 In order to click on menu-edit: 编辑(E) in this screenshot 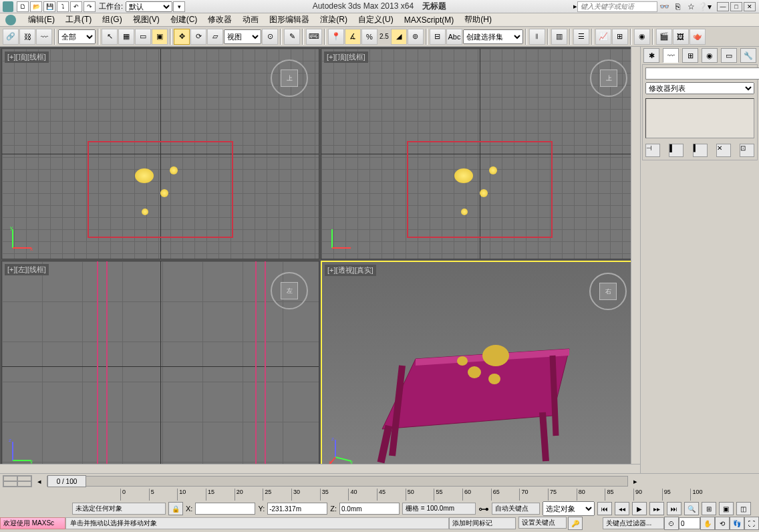, I will do `click(41, 20)`.